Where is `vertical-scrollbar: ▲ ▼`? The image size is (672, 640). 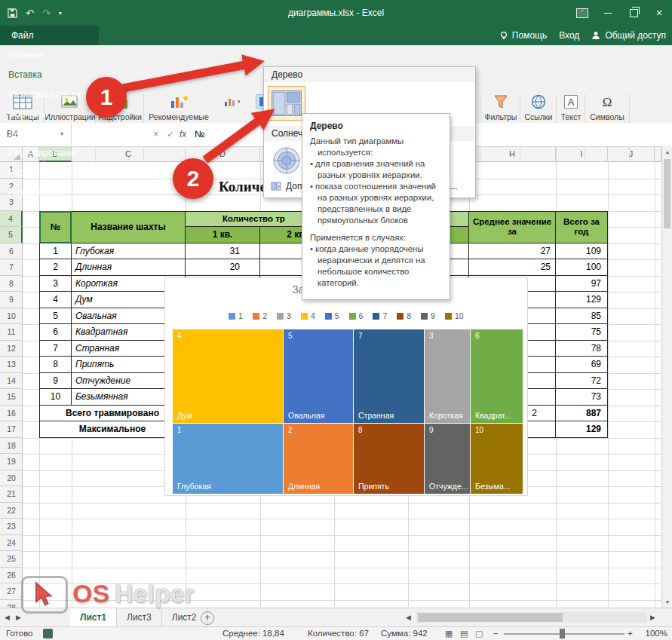 vertical-scrollbar: ▲ ▼ is located at coordinates (667, 377).